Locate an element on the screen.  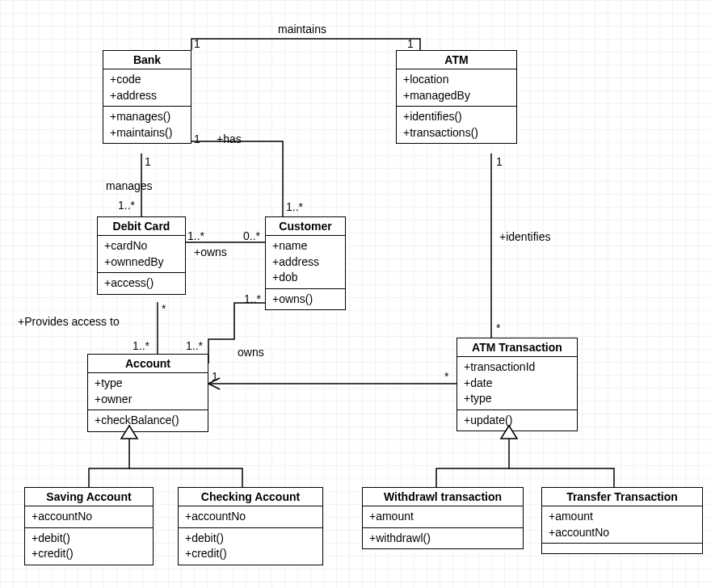
attr: +transactionId is located at coordinates (517, 368).